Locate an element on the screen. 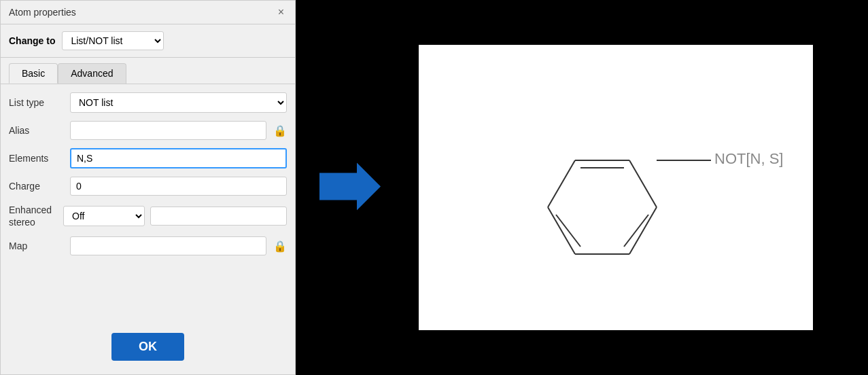 The width and height of the screenshot is (868, 375). dialog-title: Atom properties is located at coordinates (42, 12).